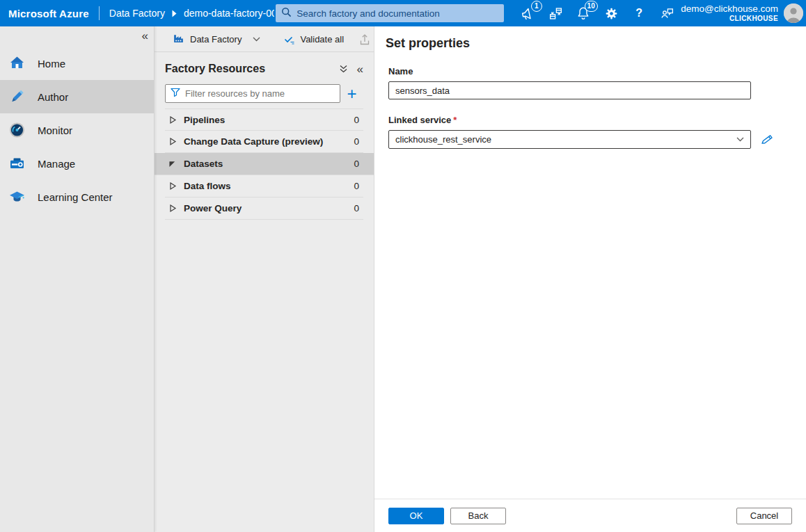 The height and width of the screenshot is (532, 806). I want to click on breadcrumb-instance: demo-data-factory-00, so click(229, 13).